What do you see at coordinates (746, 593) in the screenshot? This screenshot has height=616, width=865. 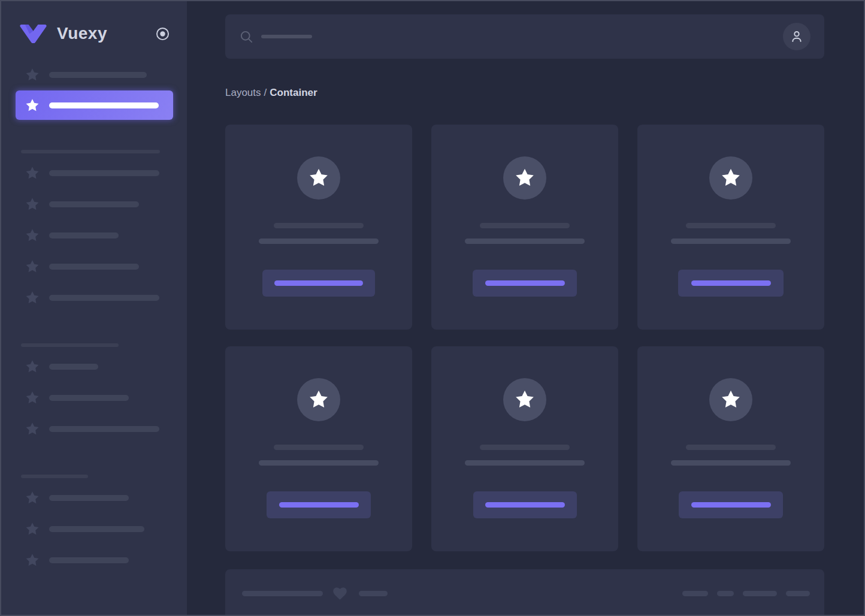 I see `footer-links` at bounding box center [746, 593].